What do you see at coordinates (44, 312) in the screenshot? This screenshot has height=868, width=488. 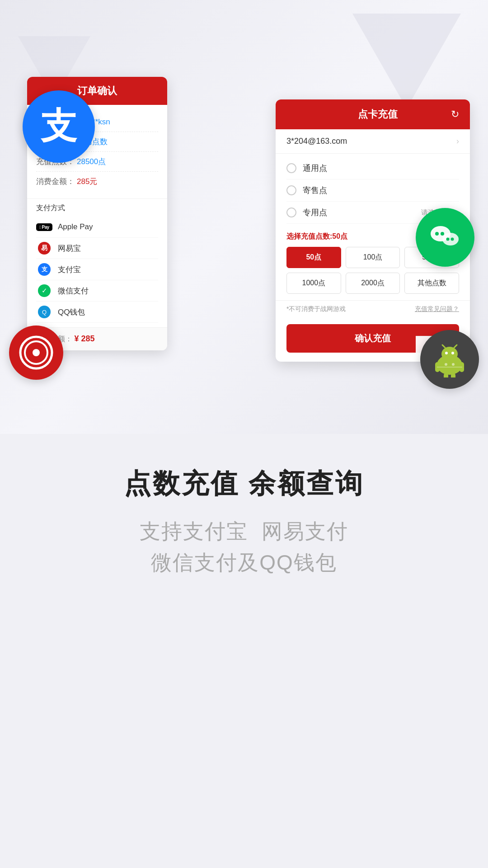 I see `qq-icon-wrap: Q` at bounding box center [44, 312].